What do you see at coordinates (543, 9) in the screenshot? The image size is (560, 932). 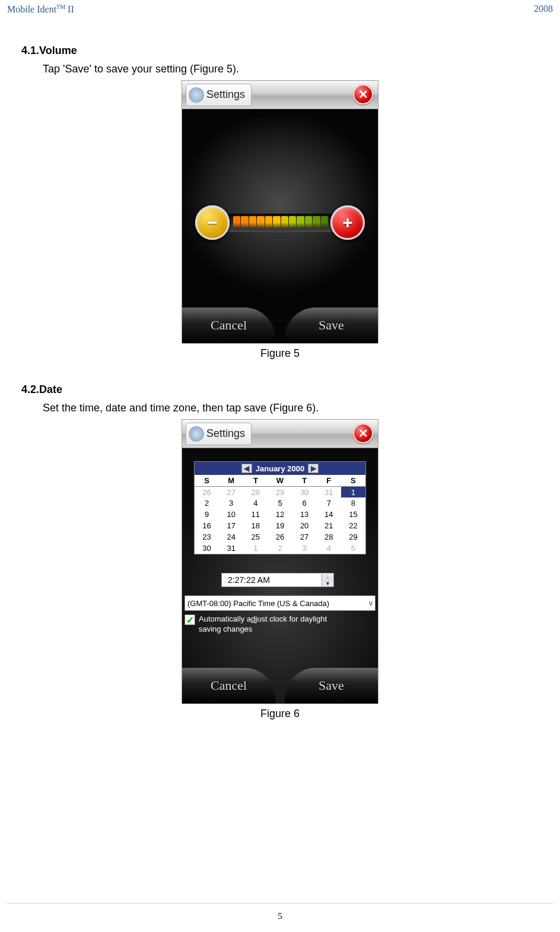 I see `doc-year: 2008` at bounding box center [543, 9].